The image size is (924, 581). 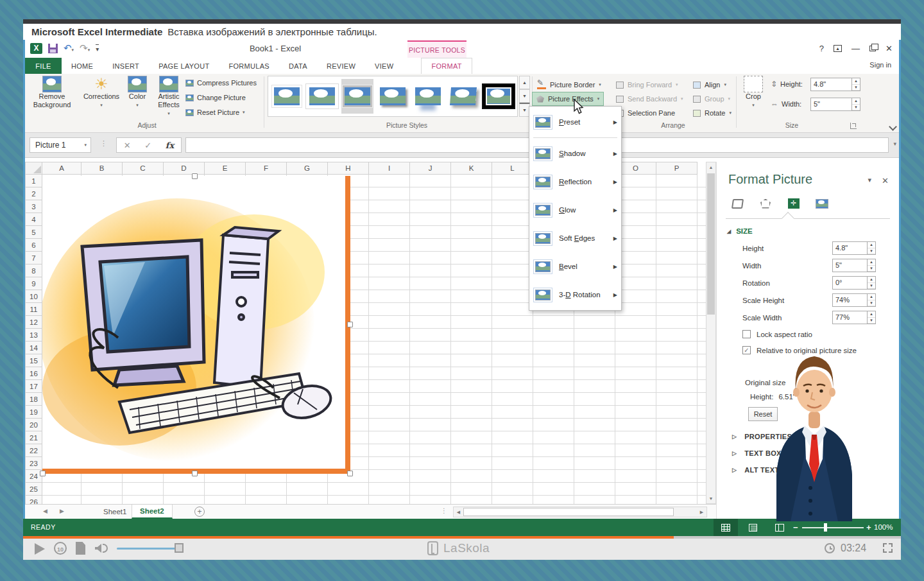 I want to click on zoom-slider-handle, so click(x=825, y=528).